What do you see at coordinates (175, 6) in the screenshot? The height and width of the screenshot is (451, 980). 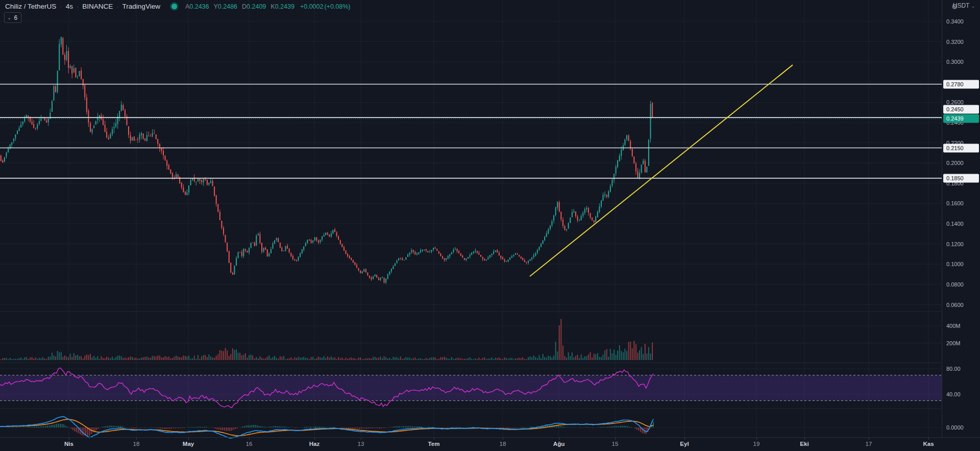 I see `market-status-dot-icon` at bounding box center [175, 6].